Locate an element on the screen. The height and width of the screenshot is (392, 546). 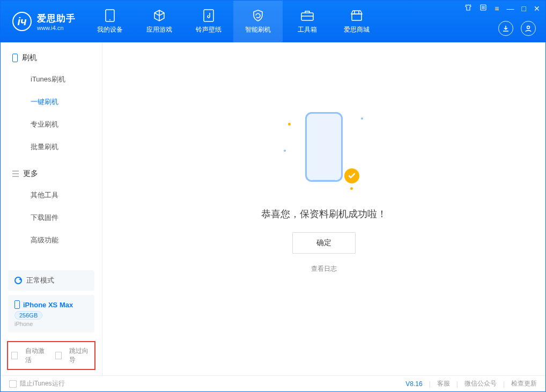
sidebar-item-other-tools: 其他工具 is located at coordinates (51, 195).